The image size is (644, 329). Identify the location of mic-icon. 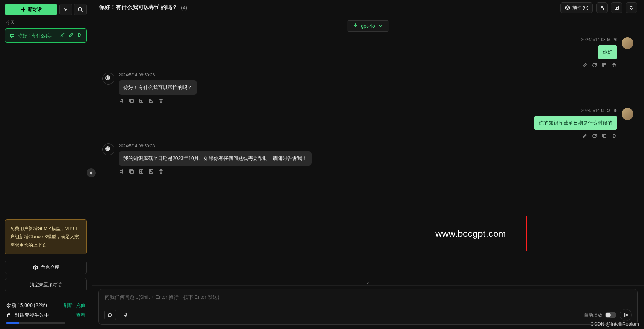
(126, 315).